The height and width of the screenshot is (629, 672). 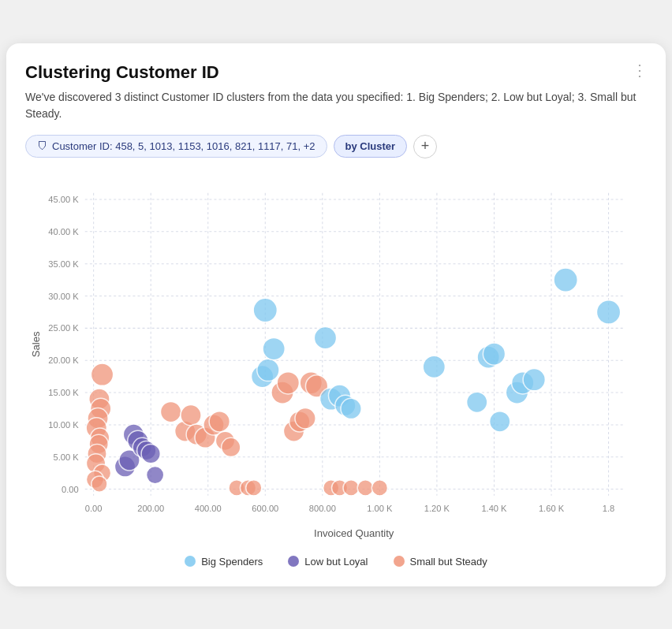 I want to click on page-title: Clustering Customer ID, so click(x=336, y=73).